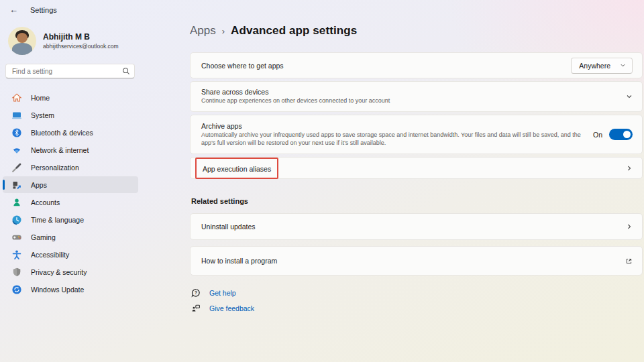 Image resolution: width=644 pixels, height=362 pixels. What do you see at coordinates (223, 308) in the screenshot?
I see `give-feedback-link: Give feedback` at bounding box center [223, 308].